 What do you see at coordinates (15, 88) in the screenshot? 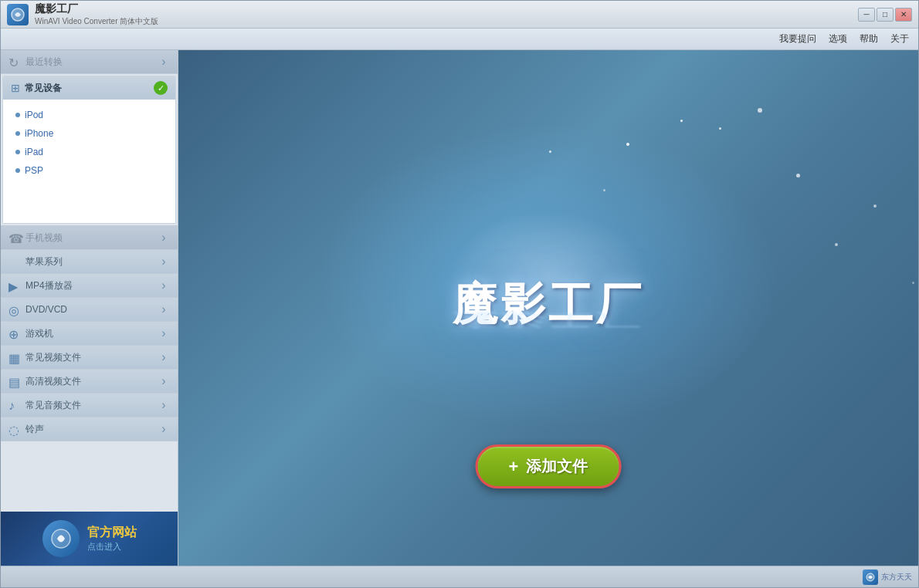
I see `device-icon: ⊞` at bounding box center [15, 88].